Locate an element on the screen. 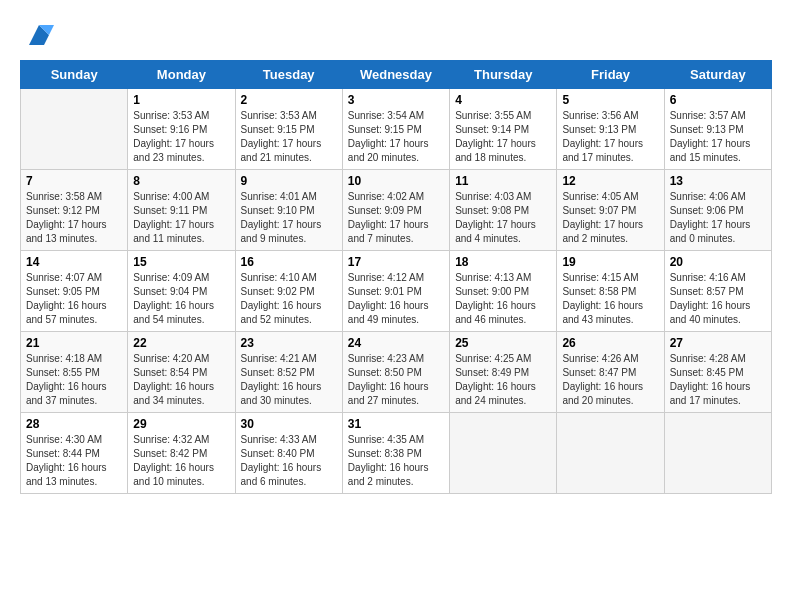 This screenshot has width=792, height=612. calendar-day-header: Tuesday is located at coordinates (288, 75).